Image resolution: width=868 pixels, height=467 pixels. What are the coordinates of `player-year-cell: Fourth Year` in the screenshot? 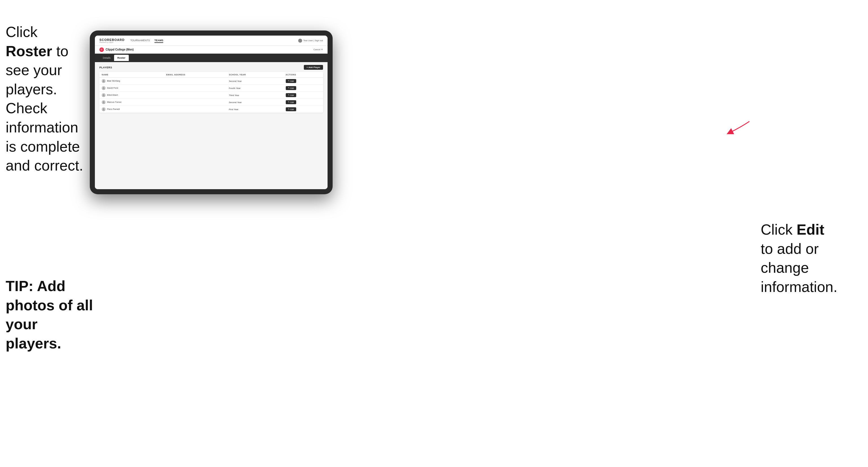 It's located at (255, 88).